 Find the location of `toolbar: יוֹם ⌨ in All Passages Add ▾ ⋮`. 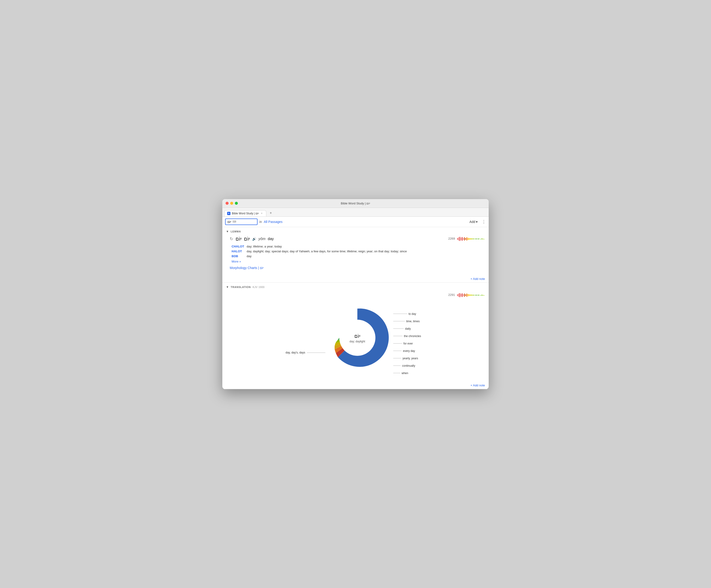

toolbar: יוֹם ⌨ in All Passages Add ▾ ⋮ is located at coordinates (356, 222).